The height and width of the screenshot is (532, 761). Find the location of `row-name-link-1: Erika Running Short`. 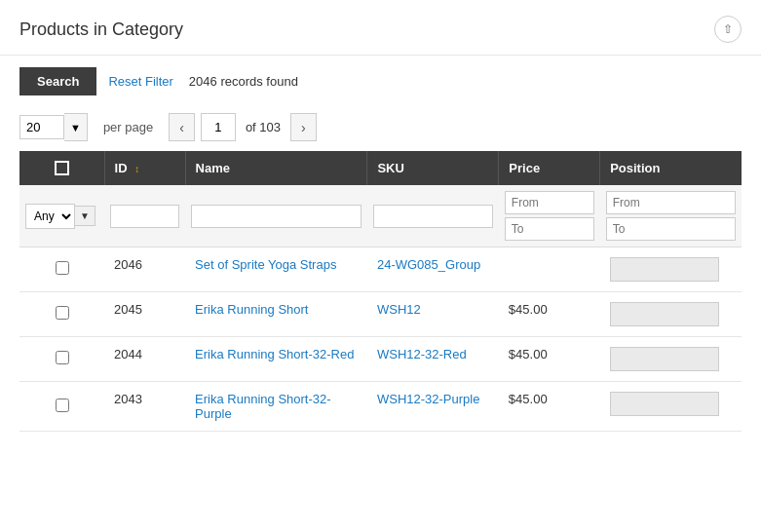

row-name-link-1: Erika Running Short is located at coordinates (251, 310).